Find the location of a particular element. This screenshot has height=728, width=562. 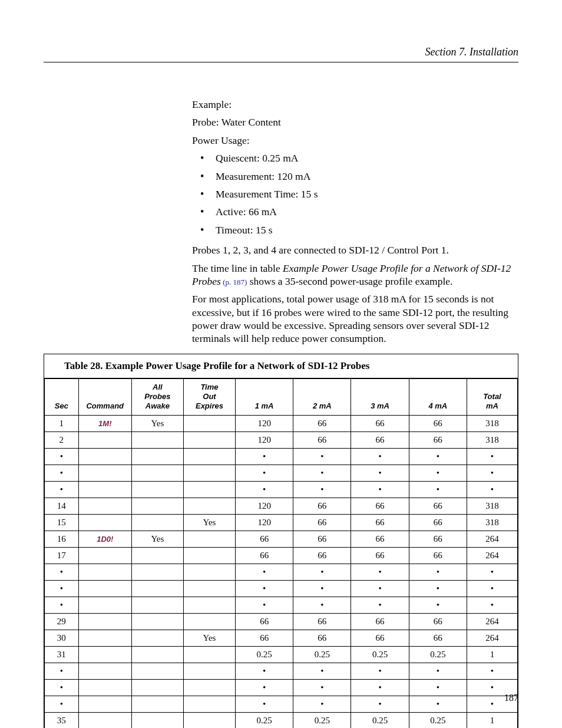

text: The time line in table is located at coordinates (237, 268).